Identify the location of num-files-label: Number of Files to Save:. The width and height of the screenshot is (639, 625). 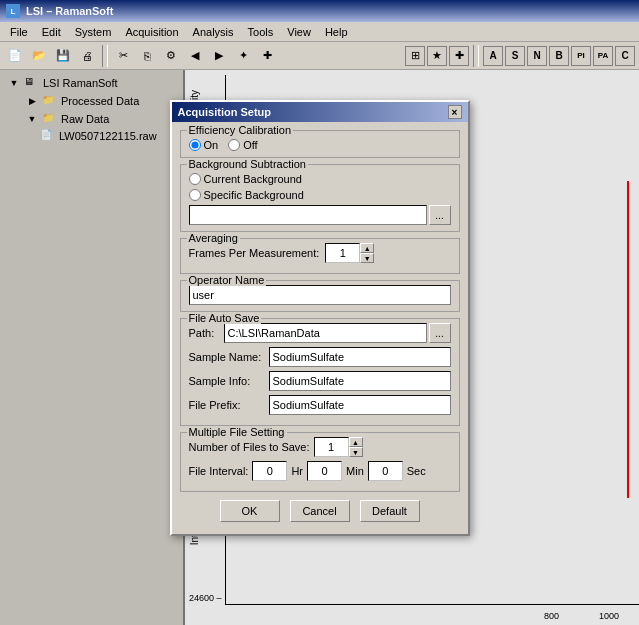
(250, 447).